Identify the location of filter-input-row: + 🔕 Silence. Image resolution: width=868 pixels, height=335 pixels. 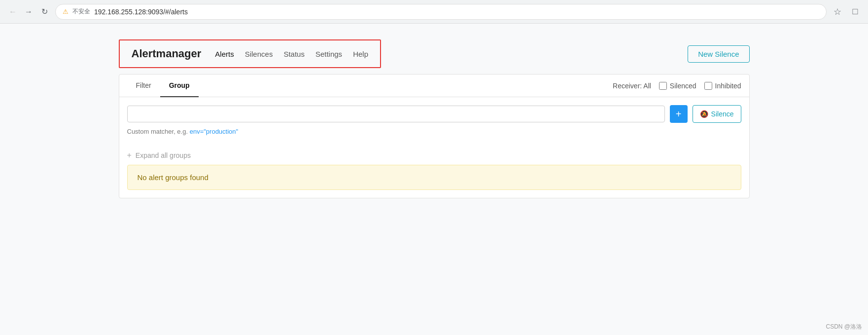
(434, 114).